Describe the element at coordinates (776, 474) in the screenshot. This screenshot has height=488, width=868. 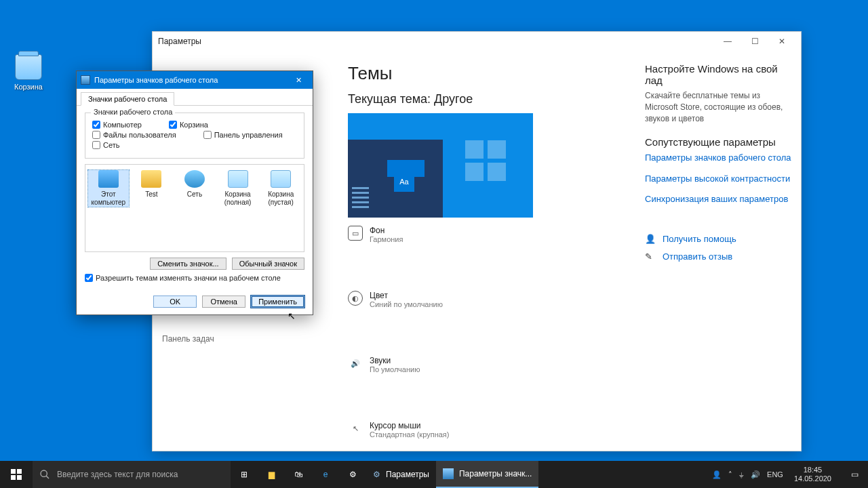
I see `system-tray: 👤 ˄ ⏚ 🔊 ENG 18:45 14.05.2020` at that location.